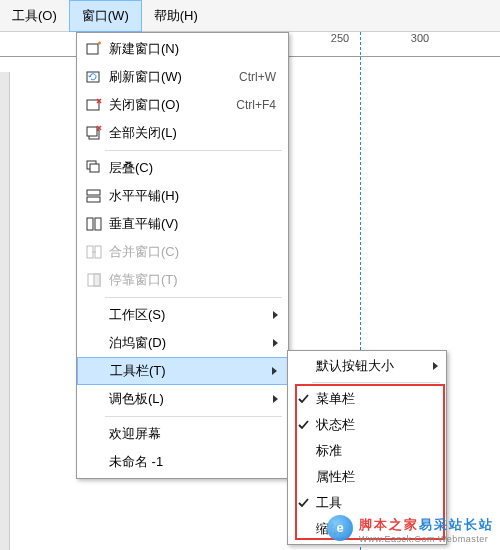 The width and height of the screenshot is (500, 550). What do you see at coordinates (94, 224) in the screenshot?
I see `tile-vertical-icon` at bounding box center [94, 224].